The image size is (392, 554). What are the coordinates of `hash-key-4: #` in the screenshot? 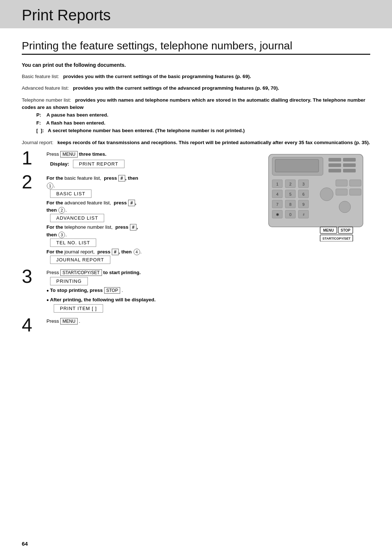 It's located at (115, 252).